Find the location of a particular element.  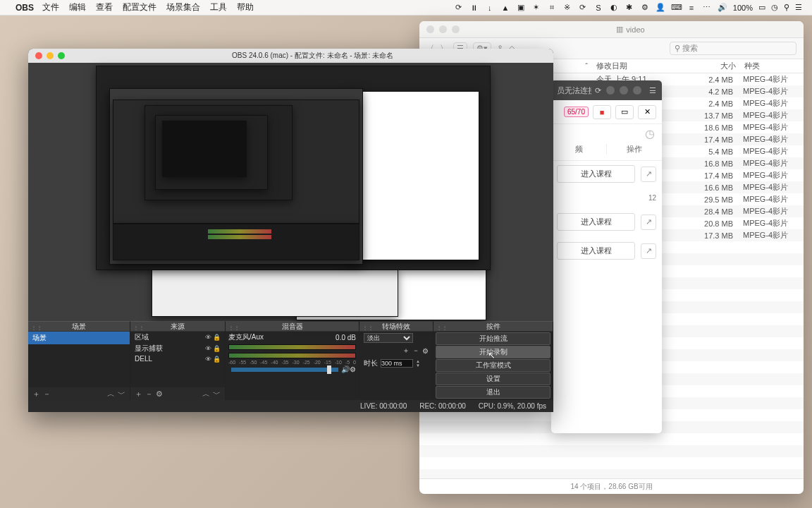

add-scene-button: ＋ is located at coordinates (37, 394).